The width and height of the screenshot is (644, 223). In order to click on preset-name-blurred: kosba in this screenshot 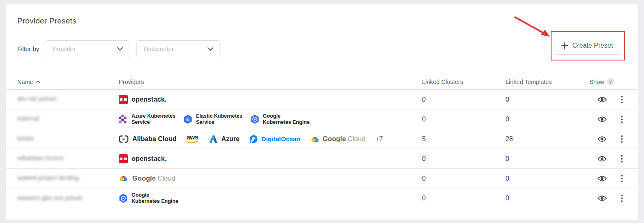, I will do `click(25, 138)`.